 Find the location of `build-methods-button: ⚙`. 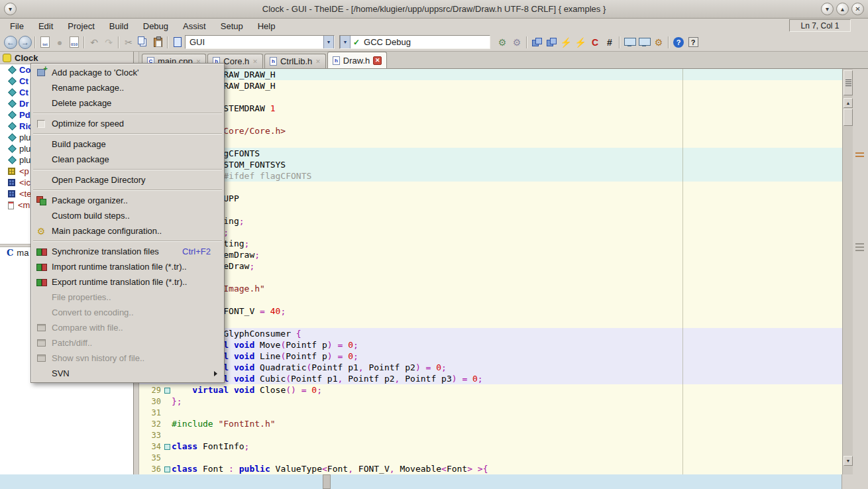

build-methods-button: ⚙ is located at coordinates (517, 42).